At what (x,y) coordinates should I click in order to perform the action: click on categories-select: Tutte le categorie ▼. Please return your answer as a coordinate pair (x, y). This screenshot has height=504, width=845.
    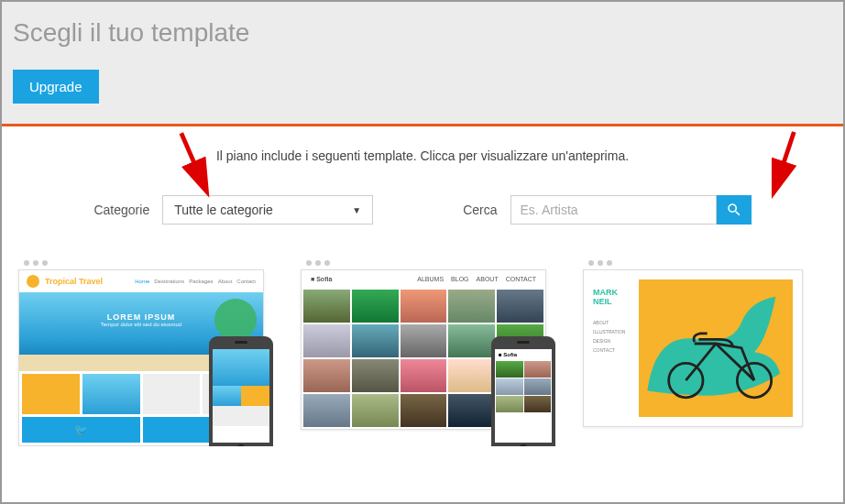
    Looking at the image, I should click on (268, 210).